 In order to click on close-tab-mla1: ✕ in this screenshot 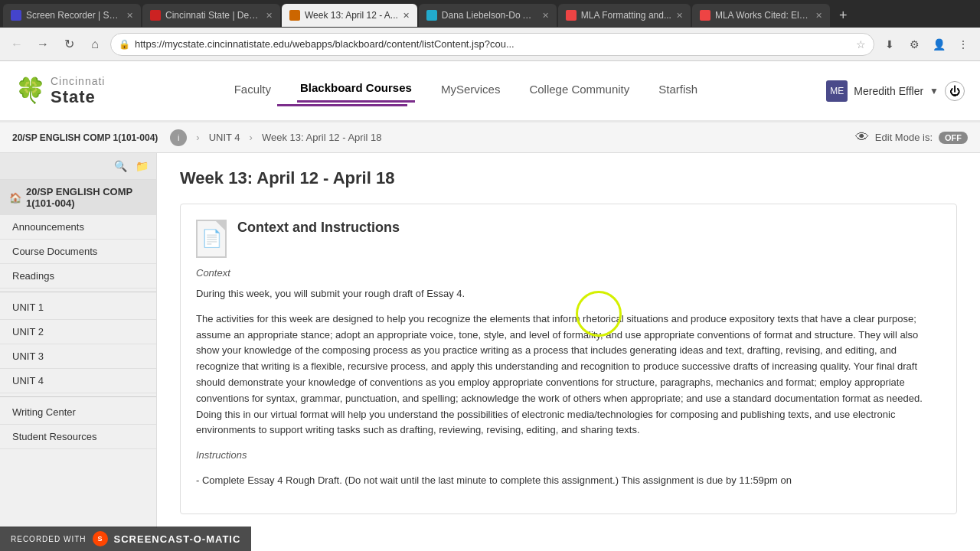, I will do `click(680, 15)`.